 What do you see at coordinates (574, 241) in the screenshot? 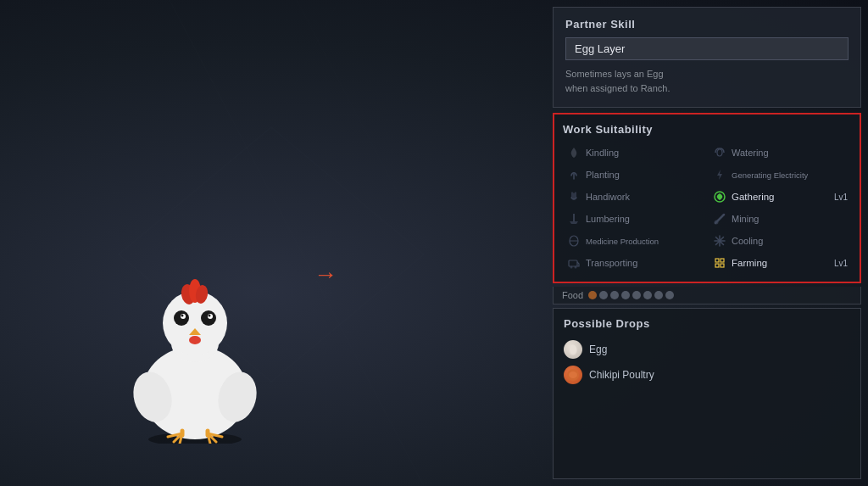
I see `medicine-icon` at bounding box center [574, 241].